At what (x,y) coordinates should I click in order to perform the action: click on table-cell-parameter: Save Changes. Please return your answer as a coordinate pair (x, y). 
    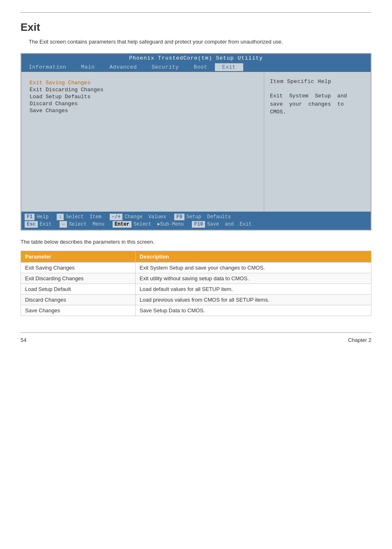
    Looking at the image, I should click on (78, 311).